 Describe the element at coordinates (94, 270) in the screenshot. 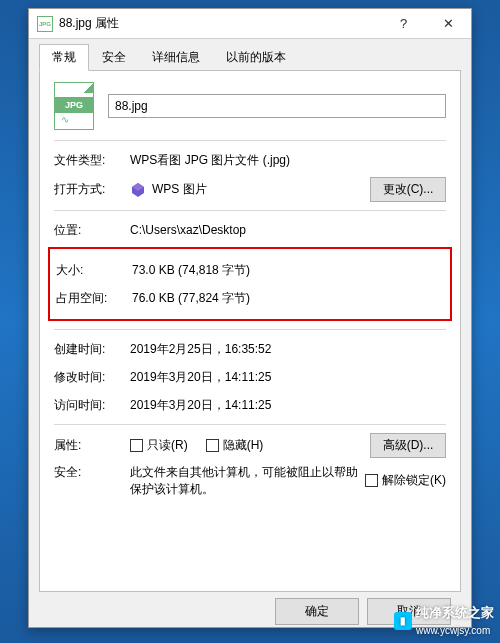

I see `label-size: 大小:` at that location.